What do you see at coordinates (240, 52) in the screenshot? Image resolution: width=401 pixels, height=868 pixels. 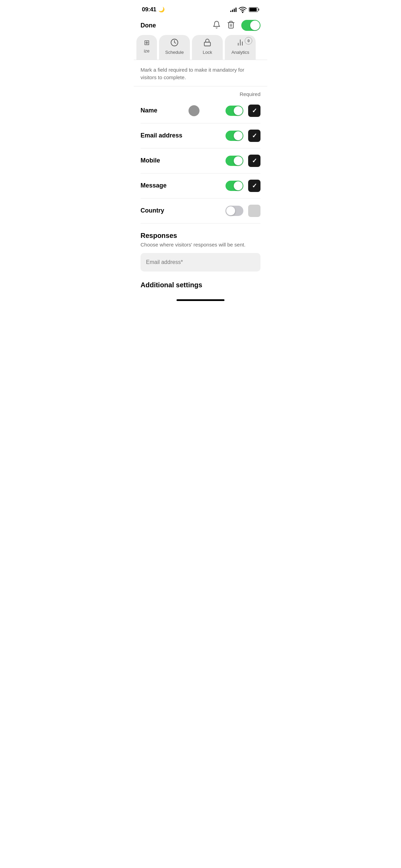 I see `tab-analytics-label: Analytics` at bounding box center [240, 52].